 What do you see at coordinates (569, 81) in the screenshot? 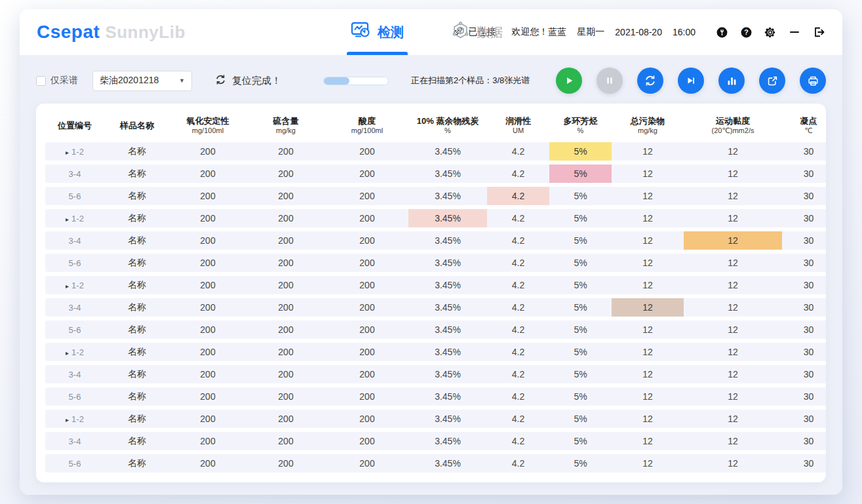
I see `start-button` at bounding box center [569, 81].